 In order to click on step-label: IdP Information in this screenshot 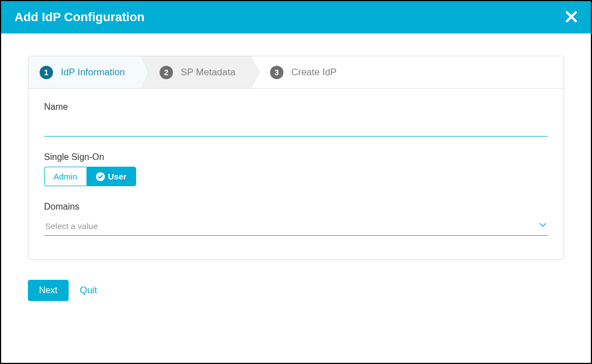, I will do `click(93, 72)`.